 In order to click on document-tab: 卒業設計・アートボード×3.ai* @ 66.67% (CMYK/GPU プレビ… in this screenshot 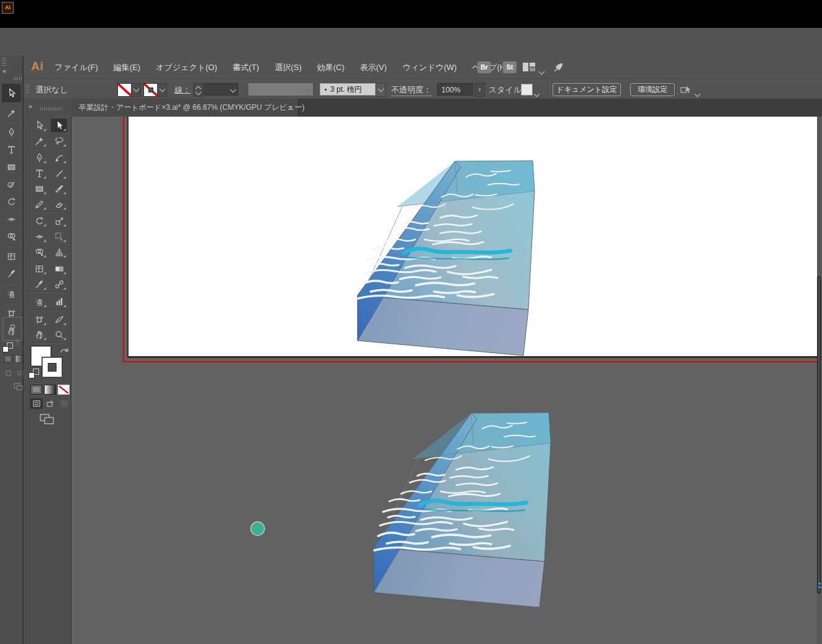, I will do `click(185, 108)`.